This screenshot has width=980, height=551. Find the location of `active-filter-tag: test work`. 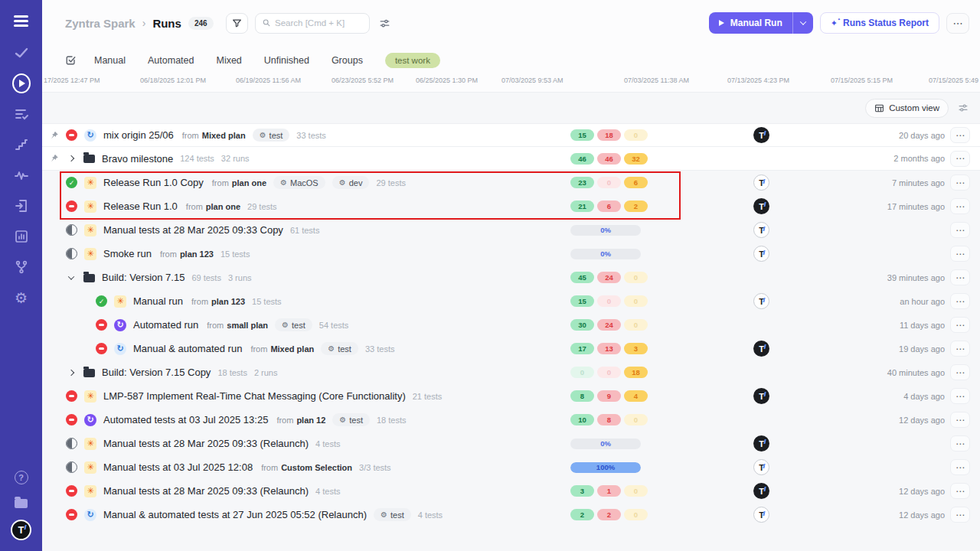

active-filter-tag: test work is located at coordinates (413, 60).